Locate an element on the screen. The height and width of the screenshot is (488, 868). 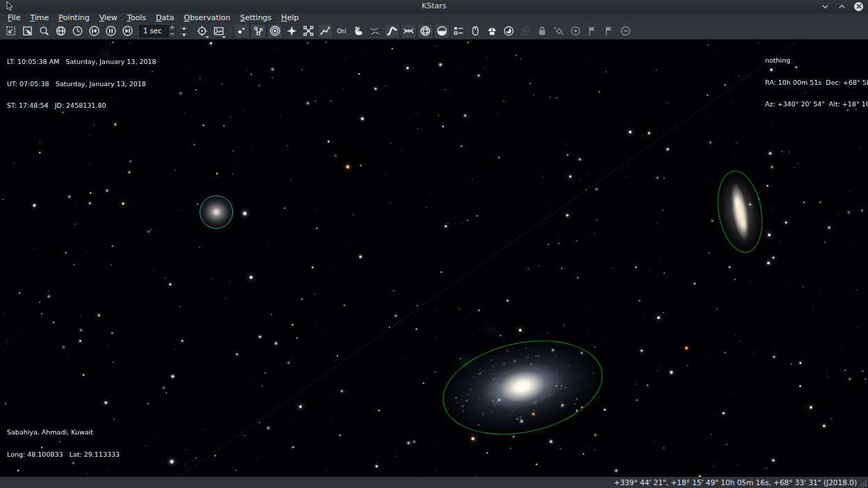
time-pause-button is located at coordinates (111, 31).